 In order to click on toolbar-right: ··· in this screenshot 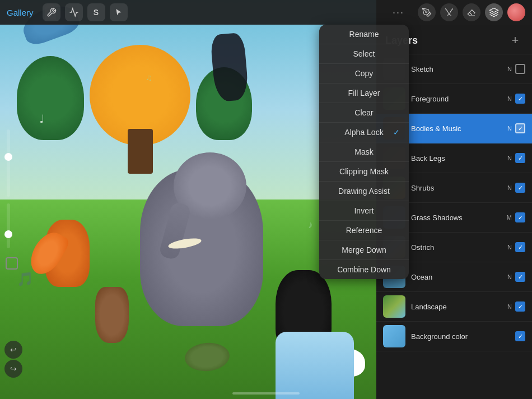, I will do `click(459, 12)`.